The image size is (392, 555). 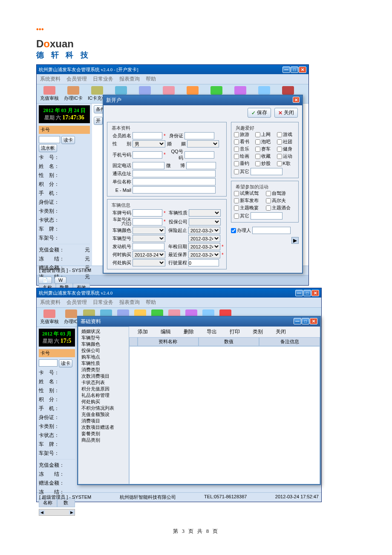 I want to click on tree-item: 次数消费项目, so click(x=104, y=376).